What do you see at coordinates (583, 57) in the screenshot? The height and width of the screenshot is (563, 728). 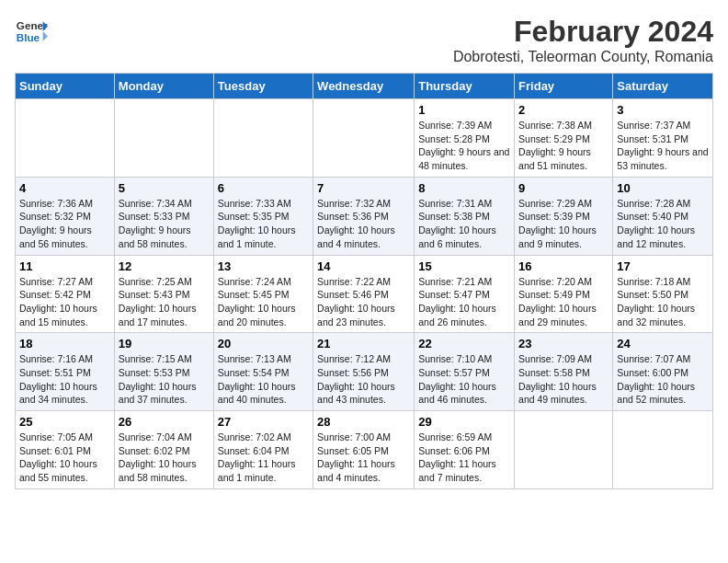 I see `subtitle: Dobrotesti, Teleorman County, Romania` at bounding box center [583, 57].